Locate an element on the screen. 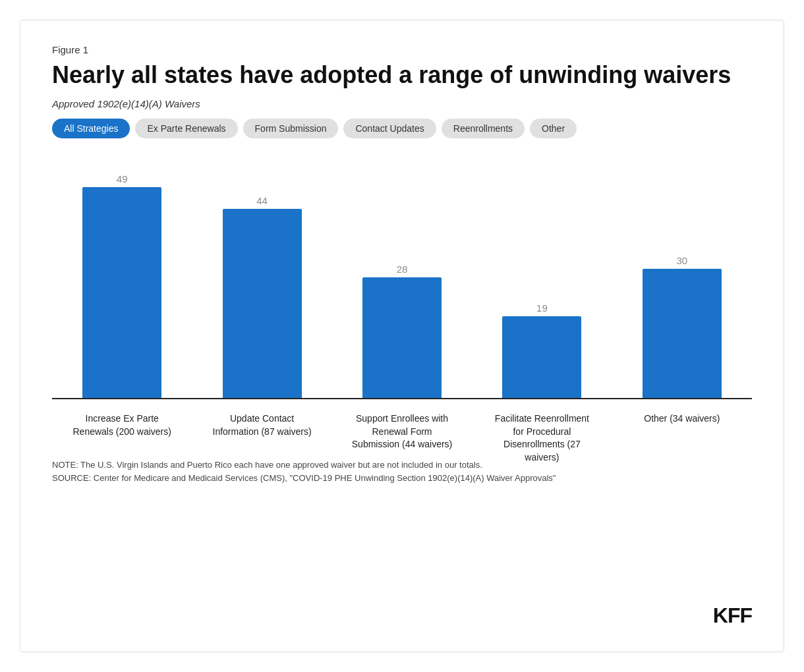  bar-value-3: 19 is located at coordinates (542, 308).